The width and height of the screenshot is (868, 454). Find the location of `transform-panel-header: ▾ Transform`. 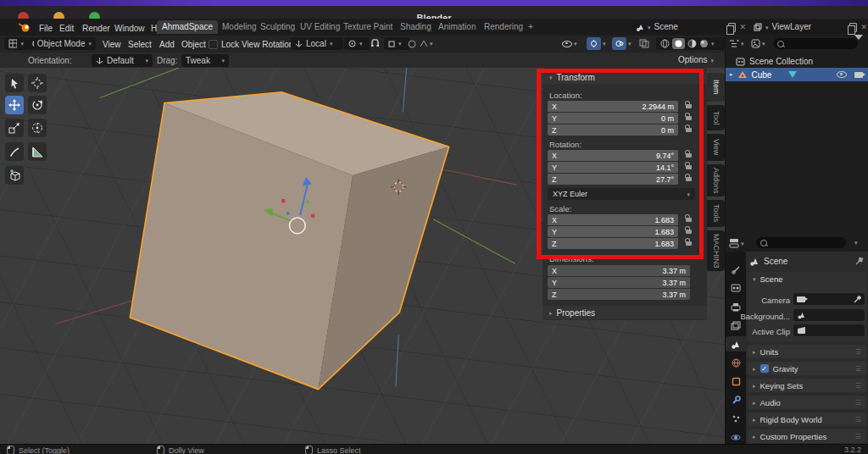

transform-panel-header: ▾ Transform is located at coordinates (625, 77).